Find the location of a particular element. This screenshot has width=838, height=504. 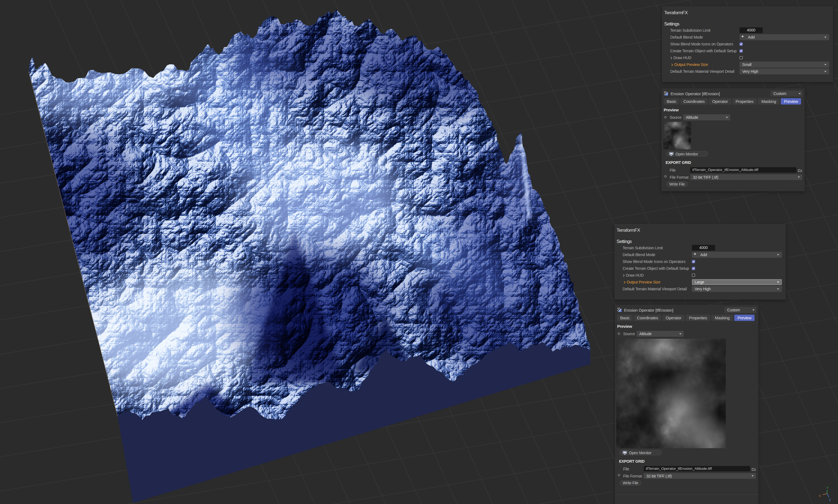

svg-text: Y is located at coordinates (827, 488).